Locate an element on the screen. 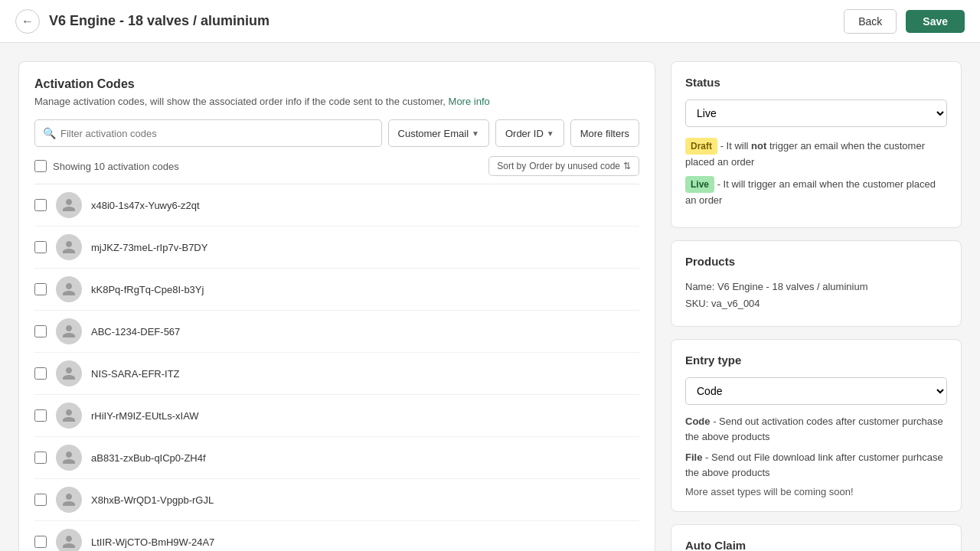 Image resolution: width=980 pixels, height=551 pixels. live-badge: Live is located at coordinates (700, 184).